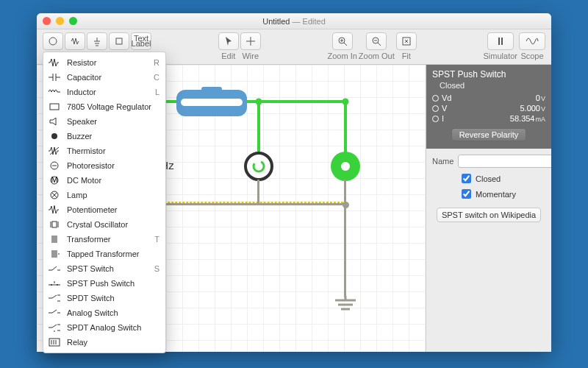 The image size is (588, 368). I want to click on crystal-icon, so click(54, 224).